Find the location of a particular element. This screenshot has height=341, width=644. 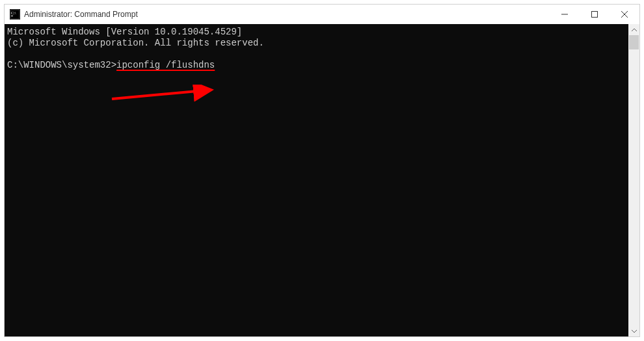

scroll-down-button is located at coordinates (634, 331).